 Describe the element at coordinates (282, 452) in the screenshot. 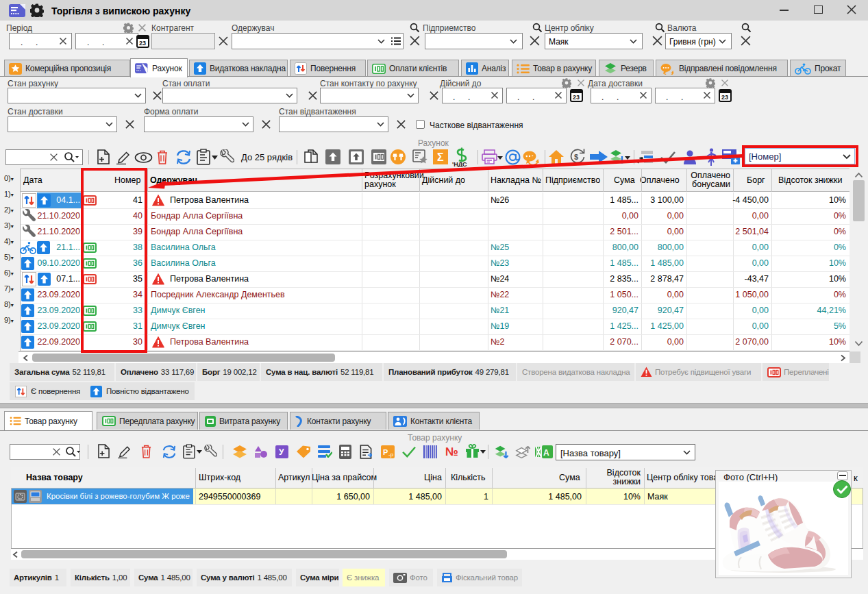

I see `svg-text: У` at that location.